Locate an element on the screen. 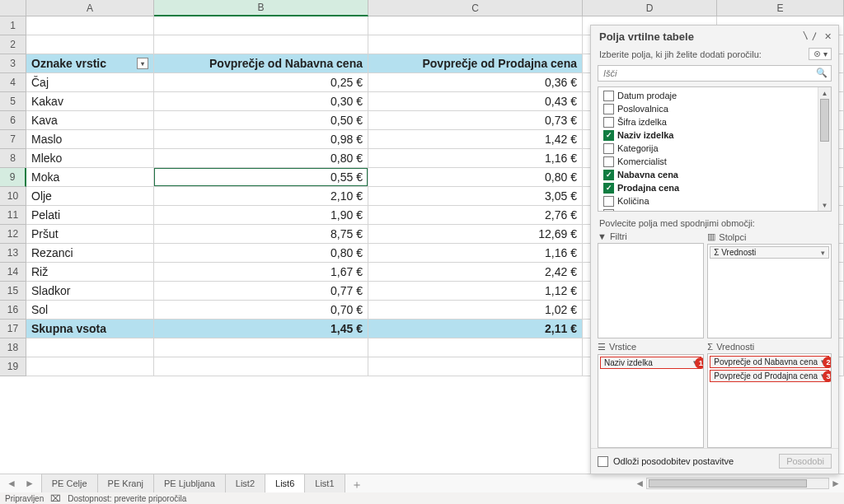 This screenshot has width=844, height=504. field-naziv-izdelka: ✓Naziv izdelka is located at coordinates (708, 135).